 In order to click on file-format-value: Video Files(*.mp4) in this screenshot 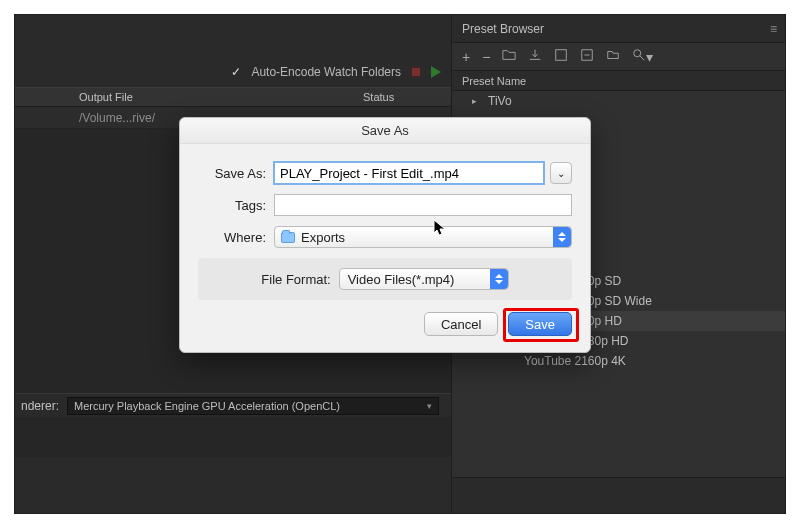, I will do `click(402, 280)`.